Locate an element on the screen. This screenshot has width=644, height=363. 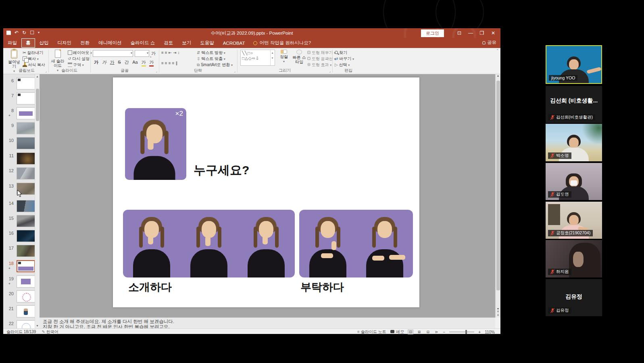
share-button: 공유 is located at coordinates (490, 43).